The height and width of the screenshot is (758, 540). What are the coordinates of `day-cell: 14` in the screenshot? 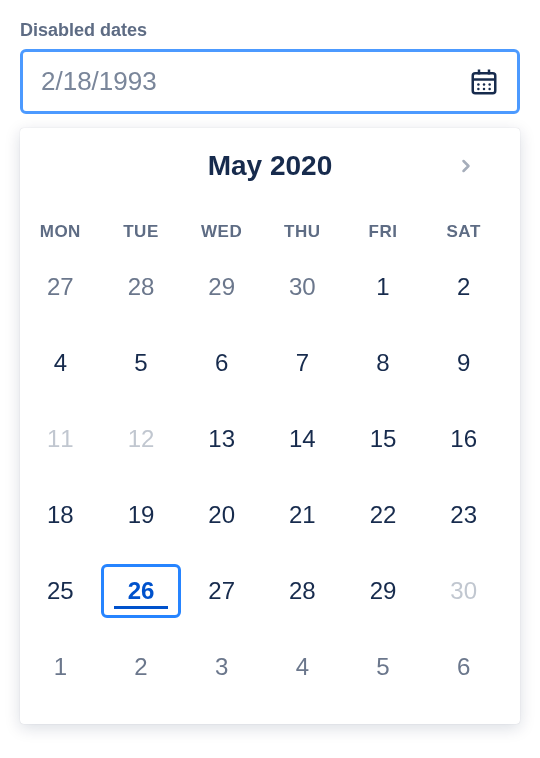 It's located at (302, 439).